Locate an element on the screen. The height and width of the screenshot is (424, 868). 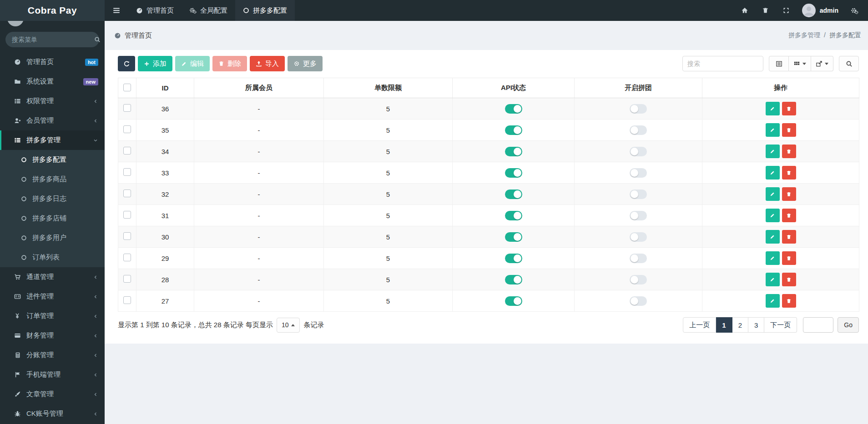
page-button-2: 2 is located at coordinates (741, 325).